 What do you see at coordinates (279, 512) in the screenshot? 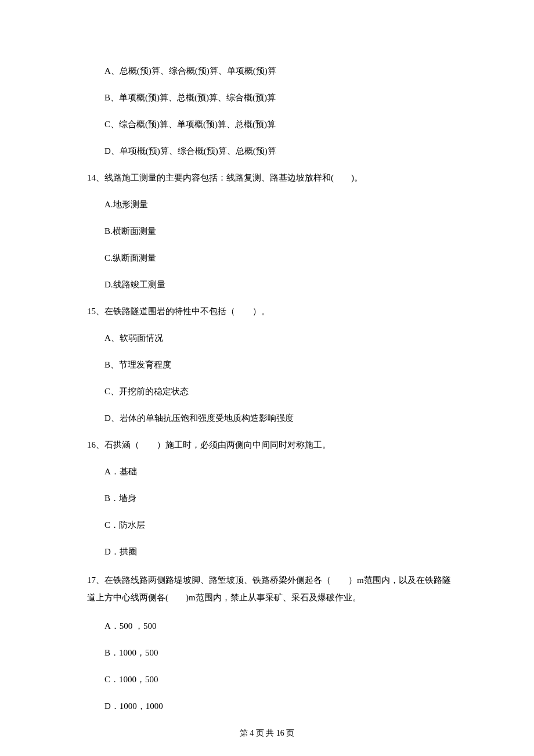
I see `q16-options: A．基础 B．墙身 C．防水层 D．拱圈` at bounding box center [279, 512].